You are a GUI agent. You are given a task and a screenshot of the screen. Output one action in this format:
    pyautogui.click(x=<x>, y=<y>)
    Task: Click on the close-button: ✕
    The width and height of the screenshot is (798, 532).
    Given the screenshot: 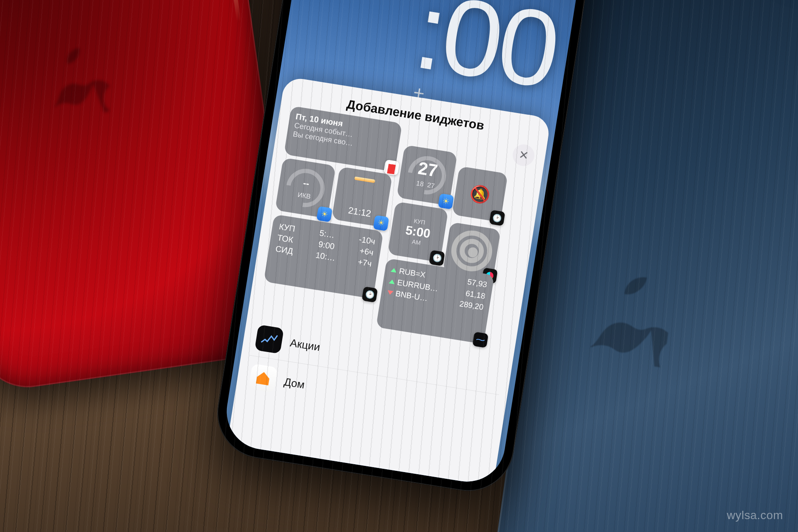 What is the action you would take?
    pyautogui.click(x=524, y=155)
    